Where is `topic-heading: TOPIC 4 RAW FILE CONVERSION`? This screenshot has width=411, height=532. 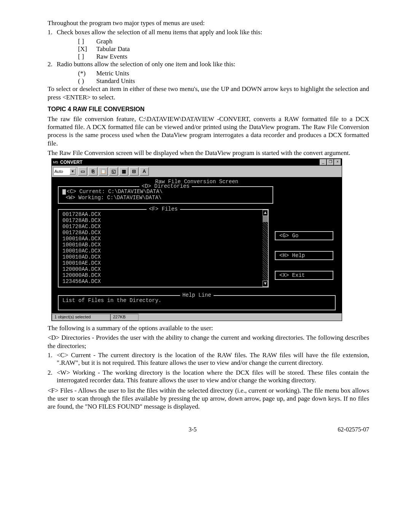 topic-heading: TOPIC 4 RAW FILE CONVERSION is located at coordinates (209, 109).